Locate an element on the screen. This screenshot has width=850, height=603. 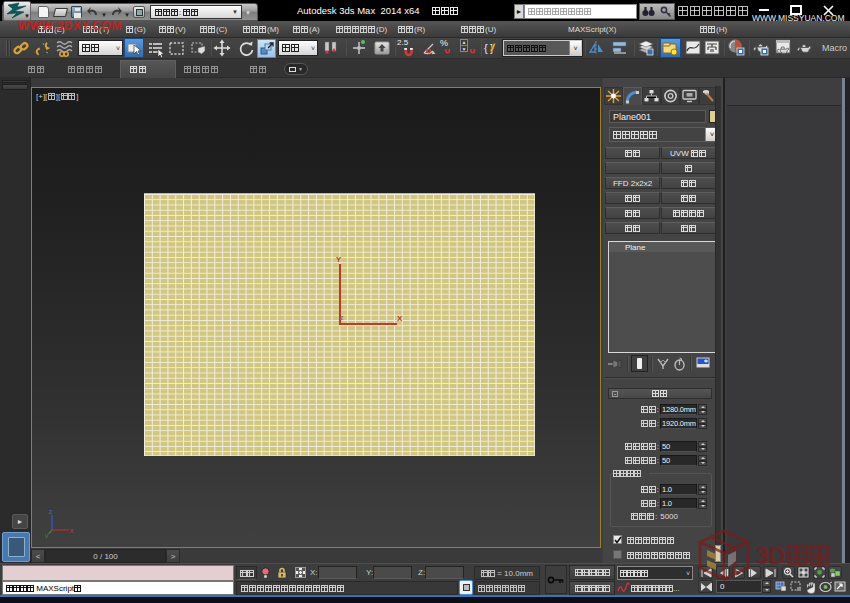
svg-text: x is located at coordinates (72, 530).